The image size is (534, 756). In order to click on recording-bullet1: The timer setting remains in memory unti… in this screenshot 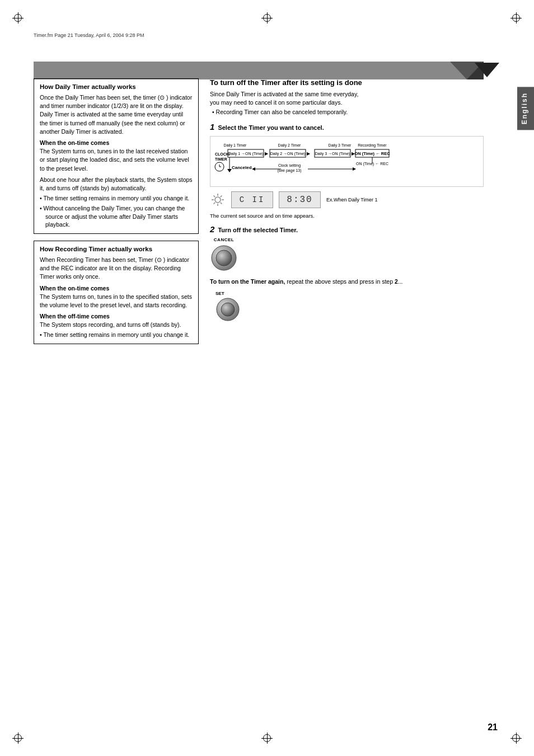, I will do `click(116, 335)`.